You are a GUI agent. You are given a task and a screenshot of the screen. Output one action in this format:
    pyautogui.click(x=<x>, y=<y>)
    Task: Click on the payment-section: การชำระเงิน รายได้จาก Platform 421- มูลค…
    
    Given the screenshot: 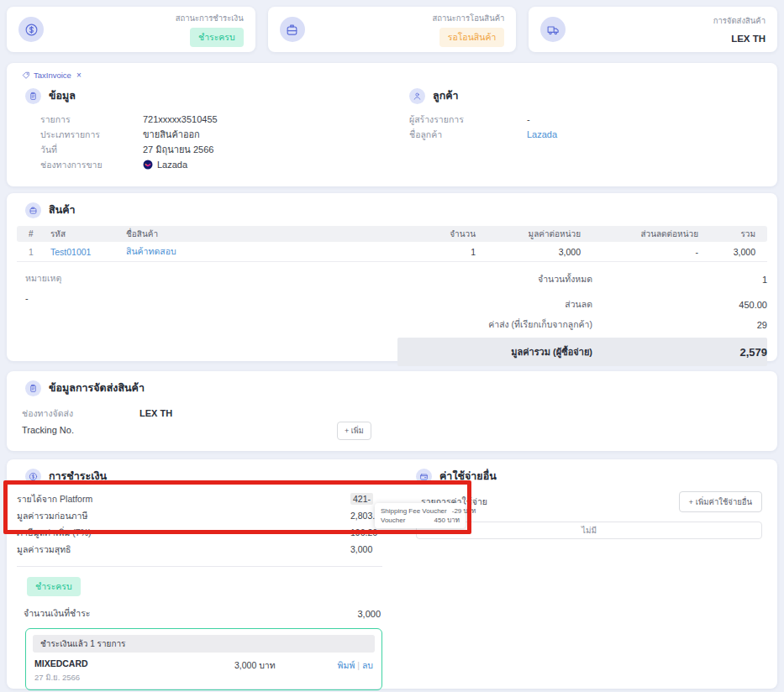 What is the action you would take?
    pyautogui.click(x=200, y=579)
    